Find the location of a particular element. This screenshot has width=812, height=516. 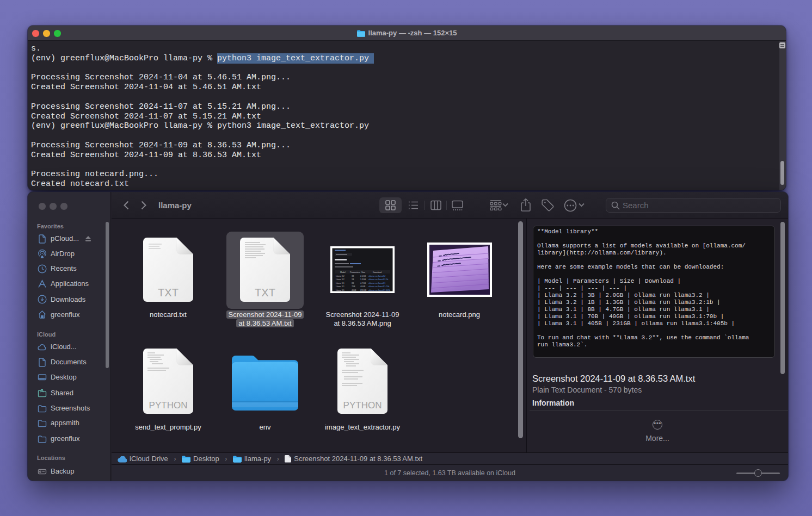

svg-text: Model is located at coordinates (343, 272).